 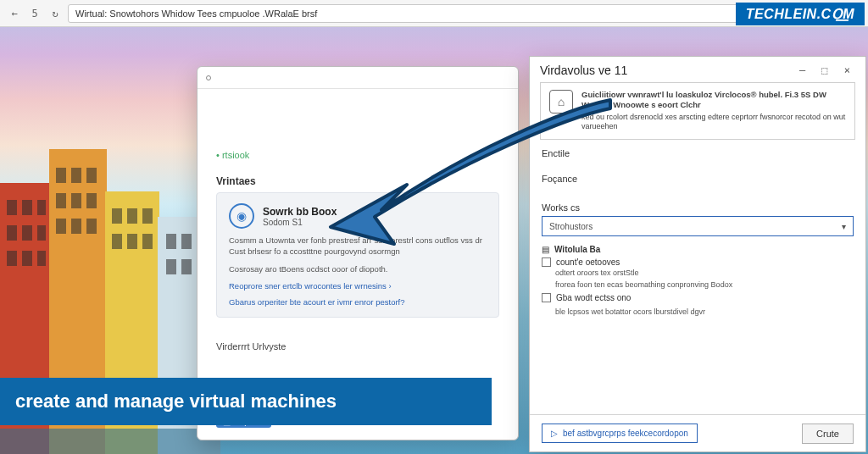 What do you see at coordinates (454, 14) in the screenshot?
I see `url-input: Wirtual: Snowtohors Whidow Tees cmpuoloe…` at bounding box center [454, 14].